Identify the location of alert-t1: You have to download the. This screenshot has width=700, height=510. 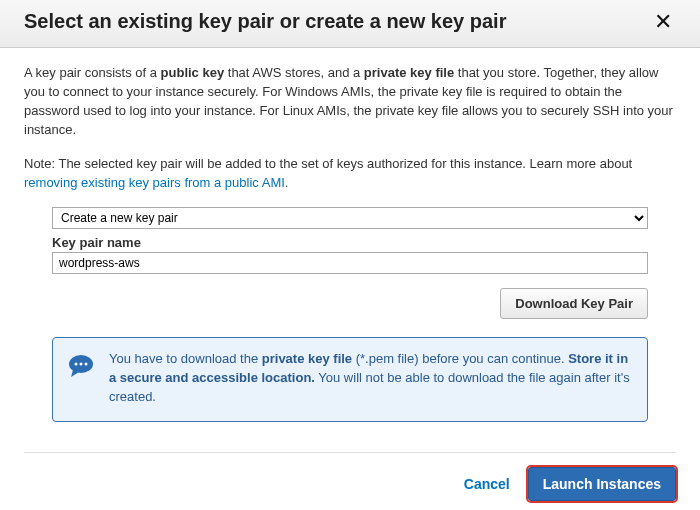
(186, 358).